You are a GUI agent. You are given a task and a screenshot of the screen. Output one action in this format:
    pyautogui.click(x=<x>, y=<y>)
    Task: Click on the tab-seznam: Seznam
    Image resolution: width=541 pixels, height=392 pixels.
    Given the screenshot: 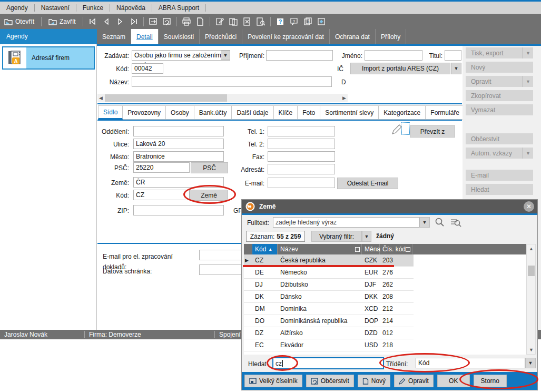 What is the action you would take?
    pyautogui.click(x=114, y=37)
    